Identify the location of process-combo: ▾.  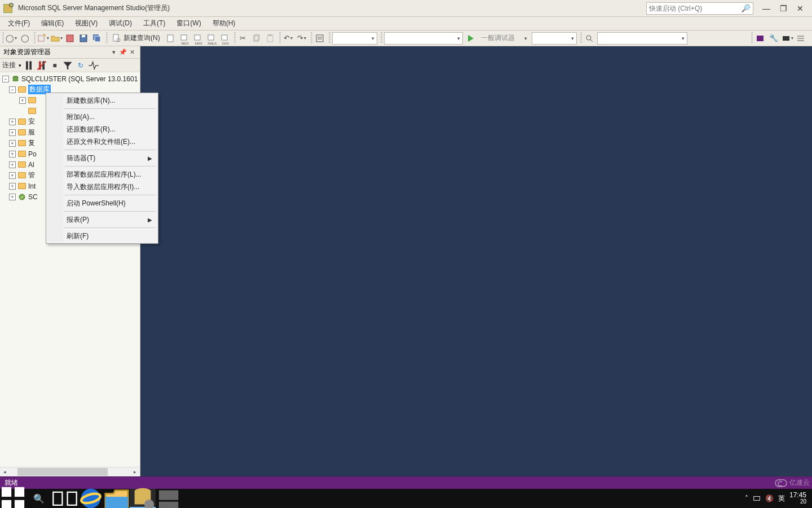
(554, 38).